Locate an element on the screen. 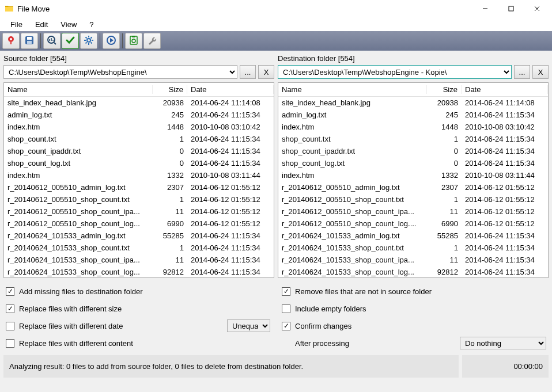 This screenshot has height=392, width=552. tool-clipboard-button is located at coordinates (134, 41).